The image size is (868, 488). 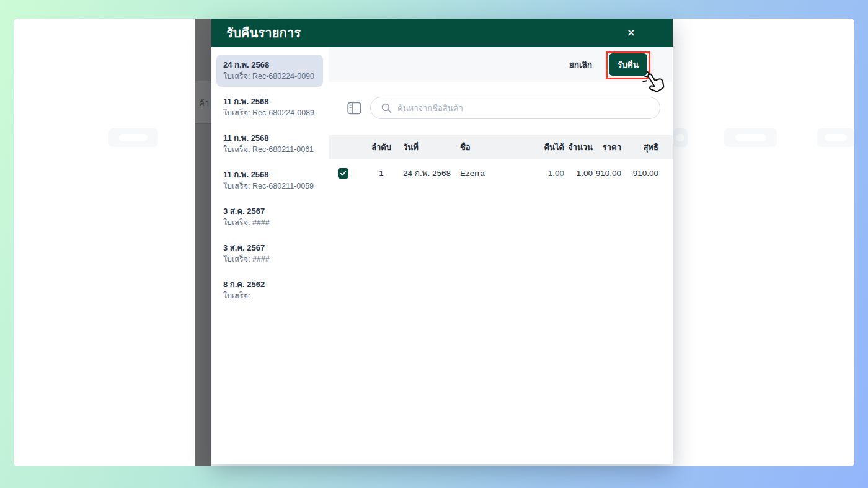 What do you see at coordinates (270, 296) in the screenshot?
I see `receipt-number: ใบเสร็จ:` at bounding box center [270, 296].